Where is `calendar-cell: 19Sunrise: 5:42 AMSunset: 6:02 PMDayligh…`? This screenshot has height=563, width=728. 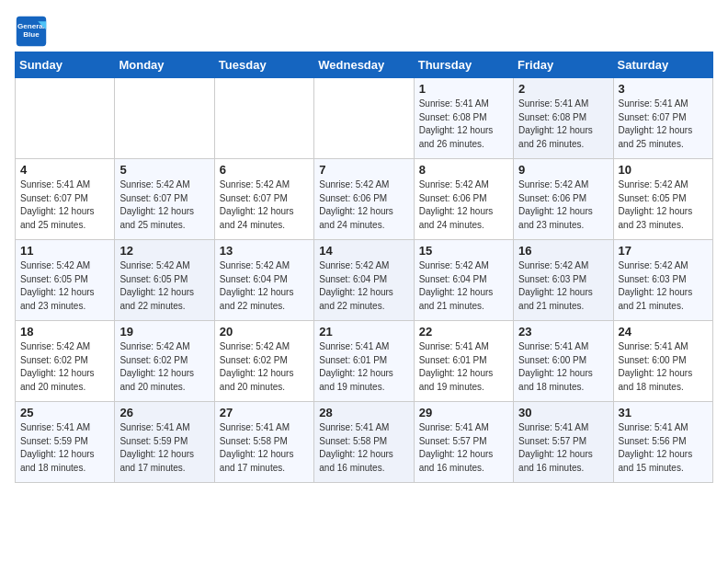 calendar-cell: 19Sunrise: 5:42 AMSunset: 6:02 PMDayligh… is located at coordinates (165, 362).